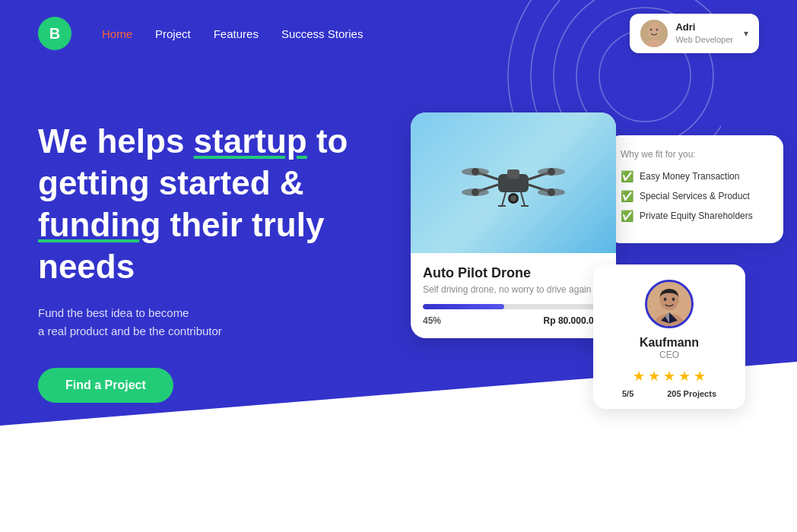  What do you see at coordinates (513, 321) in the screenshot?
I see `project-stats: 45% Rp 80.000.000` at bounding box center [513, 321].